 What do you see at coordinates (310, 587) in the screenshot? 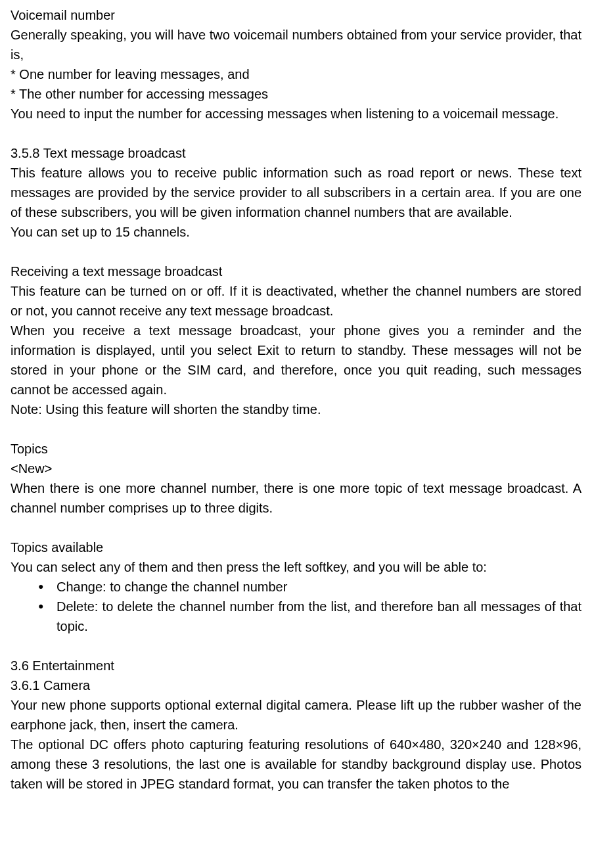
I see `list-item: Change: to change the channel number` at bounding box center [310, 587].